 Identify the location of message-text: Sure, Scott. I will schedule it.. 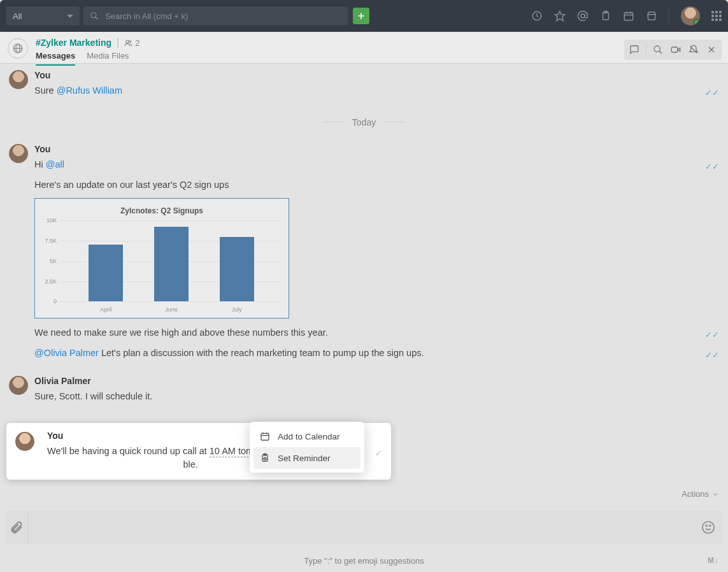
(377, 397).